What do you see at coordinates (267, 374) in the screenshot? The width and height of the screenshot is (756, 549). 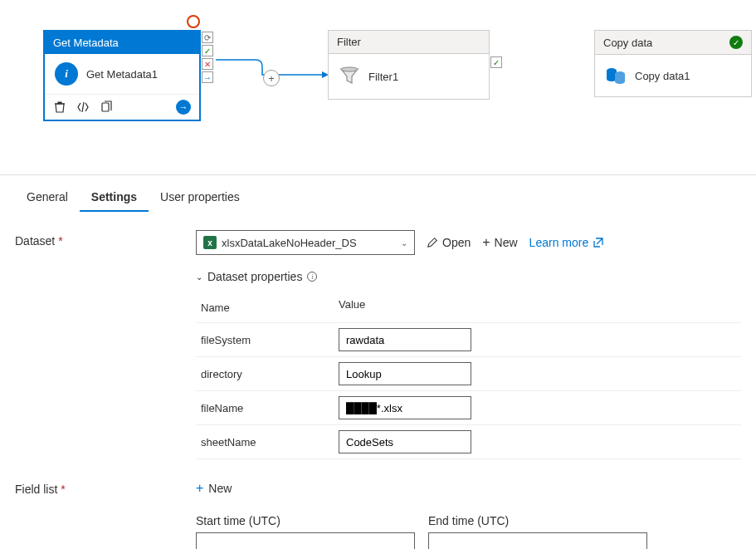 I see `prop-name: directory` at bounding box center [267, 374].